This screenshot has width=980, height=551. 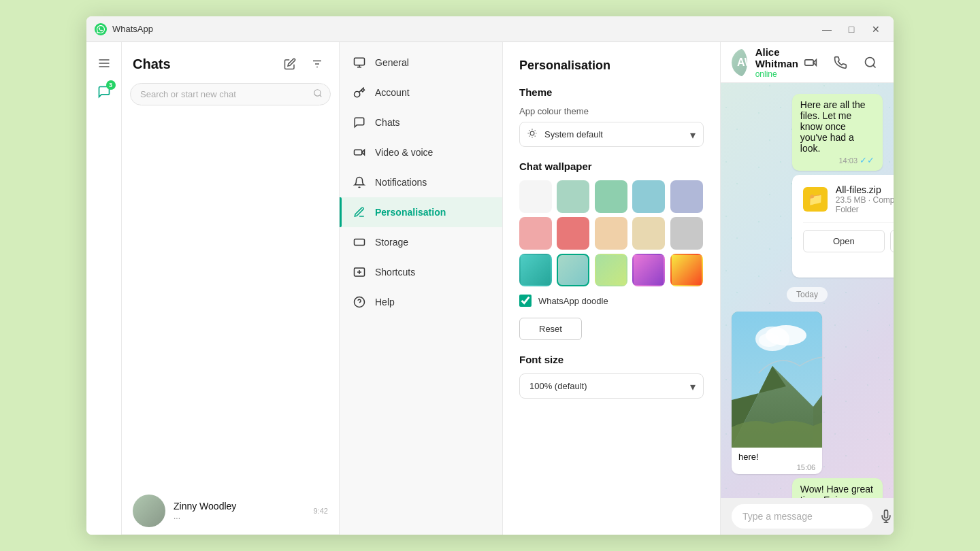 I want to click on message-text: Here are all the files. Let me know once…, so click(x=833, y=127).